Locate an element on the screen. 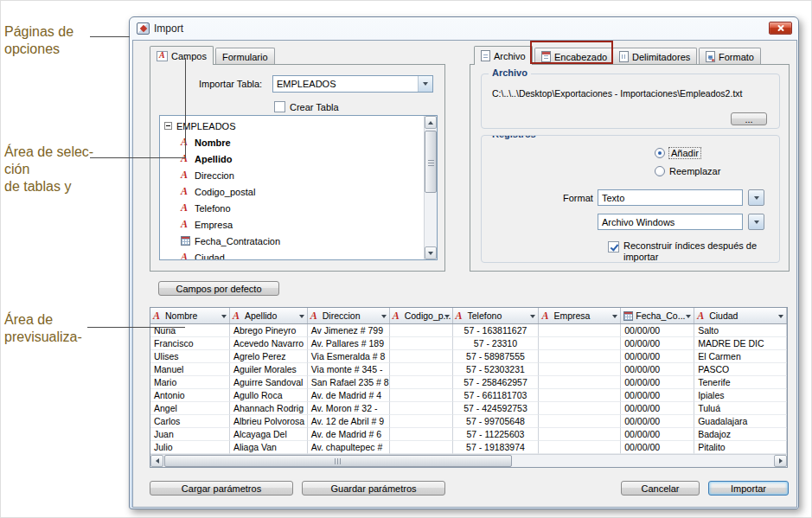 The width and height of the screenshot is (812, 518). titlebar: Import is located at coordinates (464, 29).